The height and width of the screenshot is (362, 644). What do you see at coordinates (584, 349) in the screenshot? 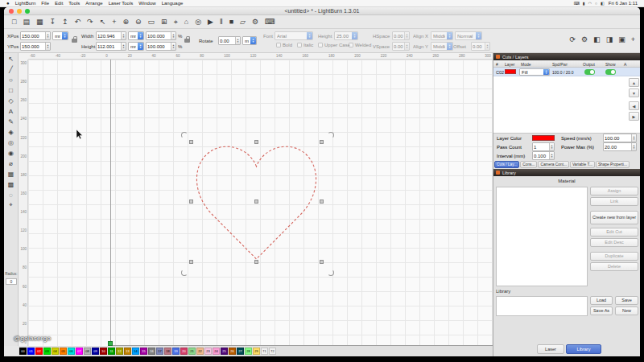
I see `tab-library: Library` at bounding box center [584, 349].